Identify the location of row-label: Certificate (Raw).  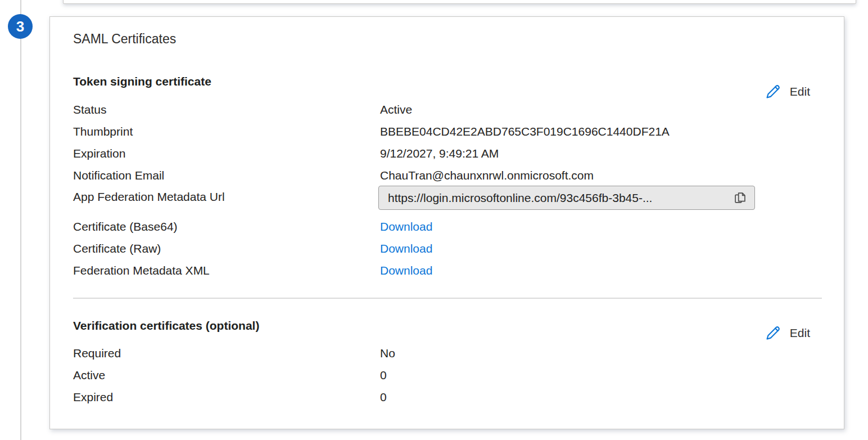
(227, 249).